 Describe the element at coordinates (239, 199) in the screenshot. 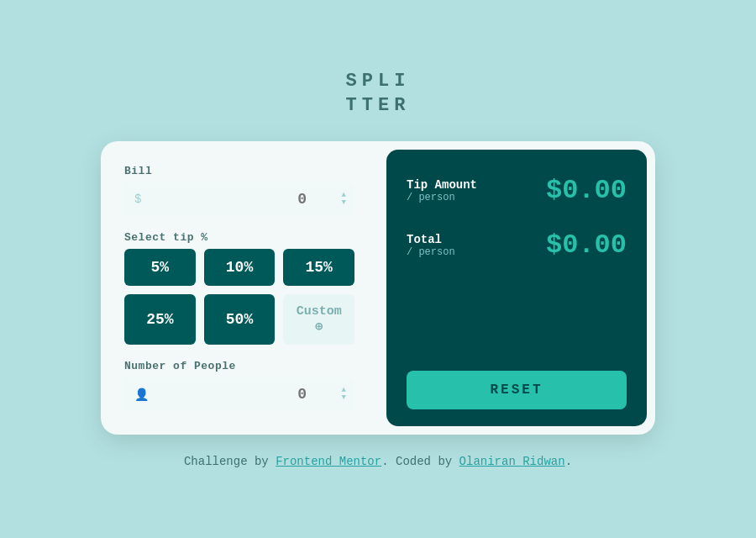

I see `bill-input-wrapper: $ ▲ ▼` at that location.